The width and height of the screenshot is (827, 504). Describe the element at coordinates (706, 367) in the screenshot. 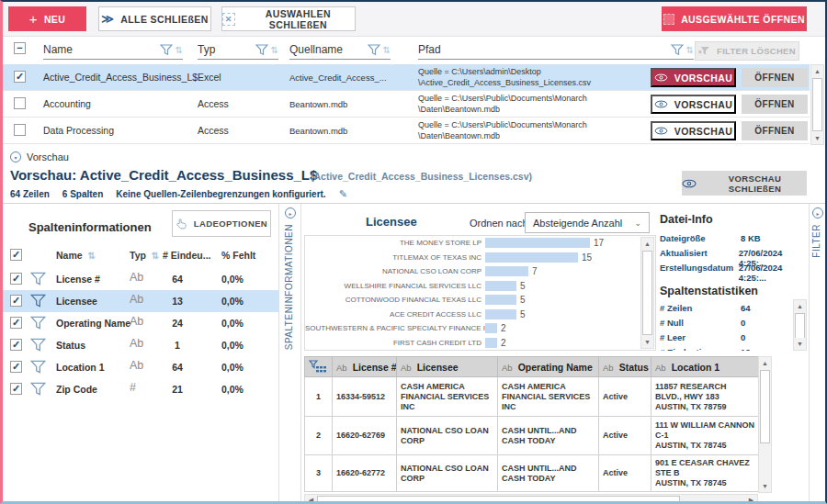

I see `grid-header-location: AbLocation 1` at that location.